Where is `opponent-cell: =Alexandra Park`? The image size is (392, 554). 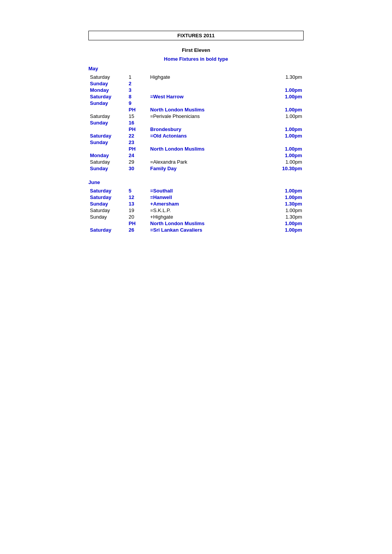
opponent-cell: =Alexandra Park is located at coordinates (204, 162).